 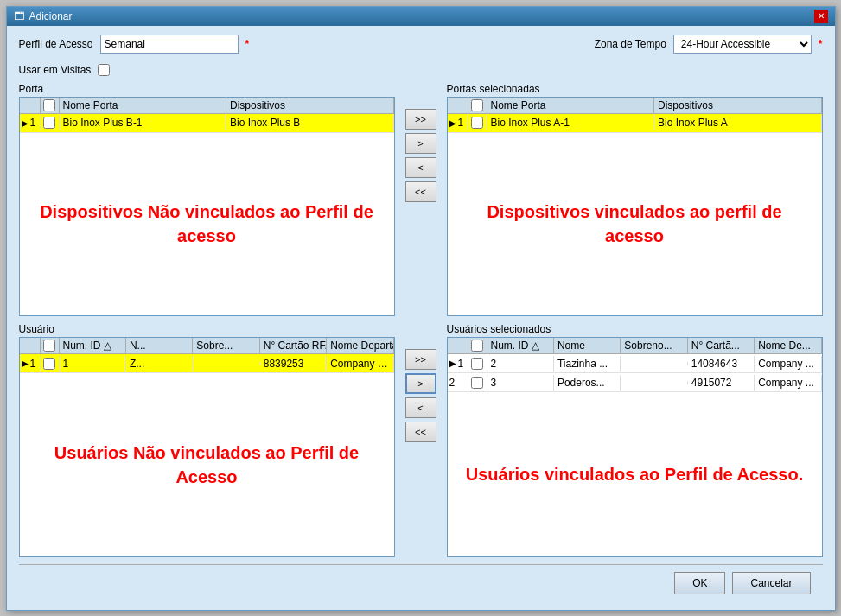 I want to click on usuarios-sel-row2-cartao: 4915072, so click(x=721, y=383).